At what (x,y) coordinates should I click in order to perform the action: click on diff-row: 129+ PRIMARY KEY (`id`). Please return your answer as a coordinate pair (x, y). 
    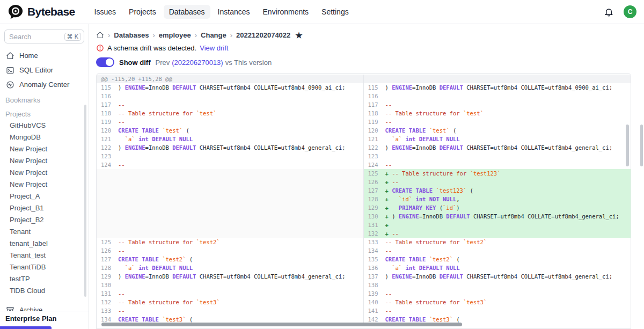
    Looking at the image, I should click on (364, 208).